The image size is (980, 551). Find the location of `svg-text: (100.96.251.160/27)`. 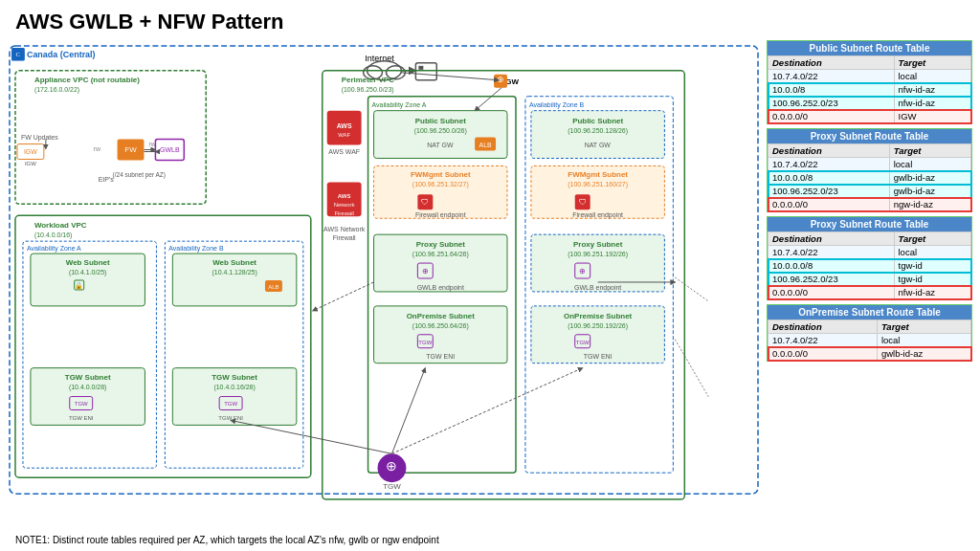

svg-text: (100.96.251.160/27) is located at coordinates (597, 185).